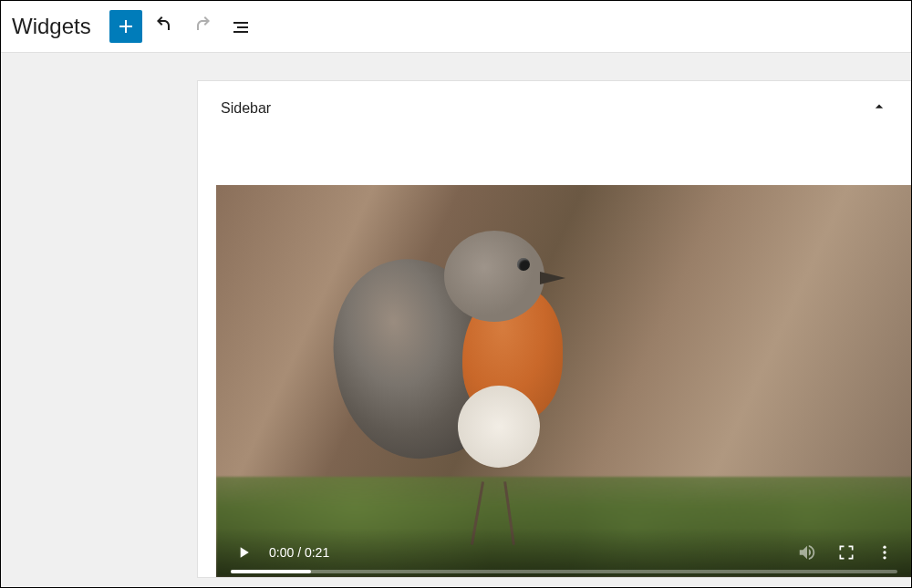 Image resolution: width=912 pixels, height=588 pixels. I want to click on chevron-up-icon, so click(879, 108).